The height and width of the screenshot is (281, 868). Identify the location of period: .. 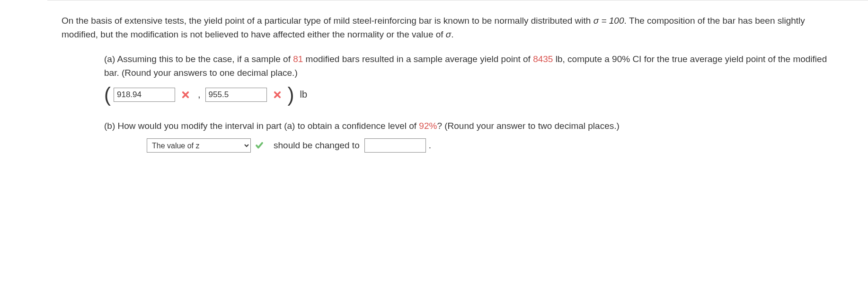
(430, 145).